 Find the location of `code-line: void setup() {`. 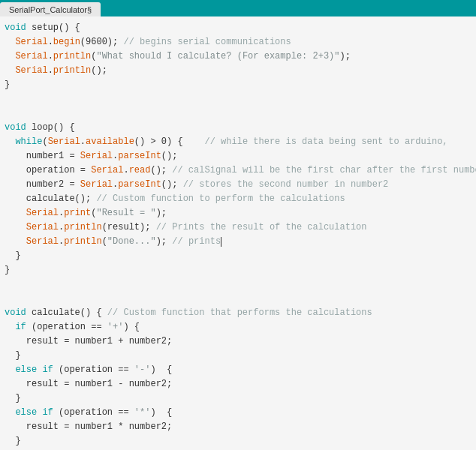

code-line: void setup() { is located at coordinates (238, 28).